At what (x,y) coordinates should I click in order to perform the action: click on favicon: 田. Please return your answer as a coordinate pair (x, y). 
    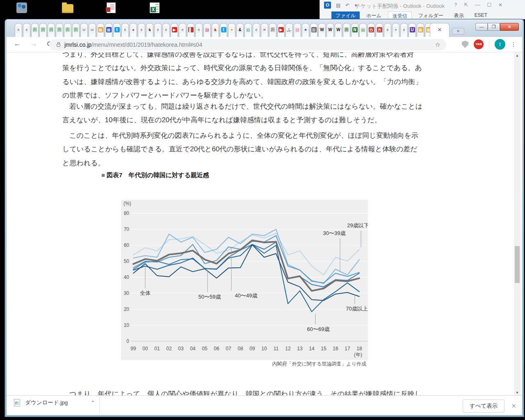
    Looking at the image, I should click on (52, 30).